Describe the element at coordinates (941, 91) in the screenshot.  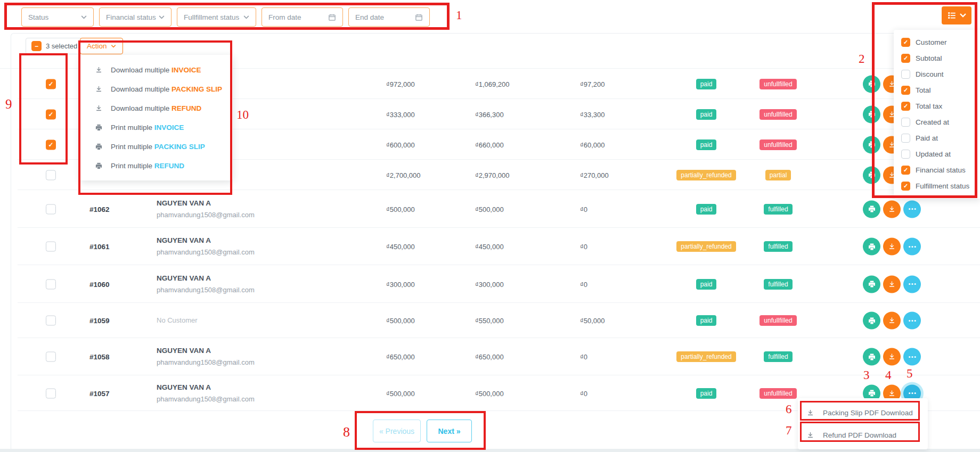
I see `column-toggle-total: ✓Total` at that location.